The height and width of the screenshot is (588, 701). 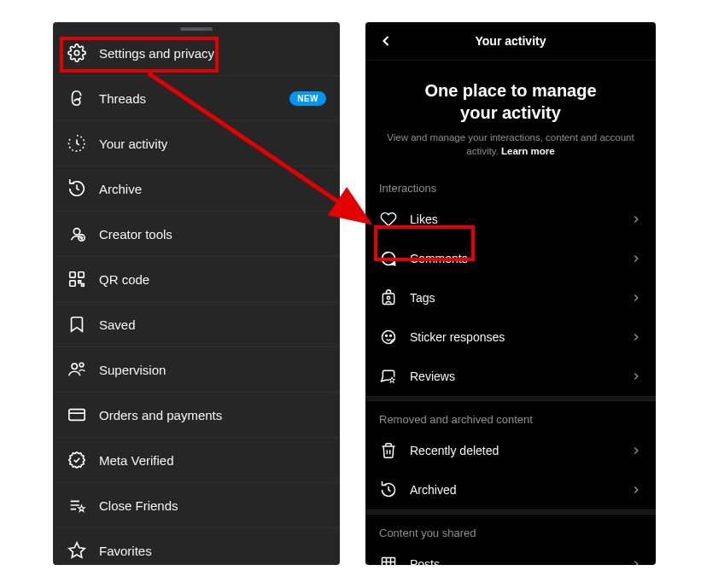 I want to click on menu-item-saved: Saved, so click(x=196, y=324).